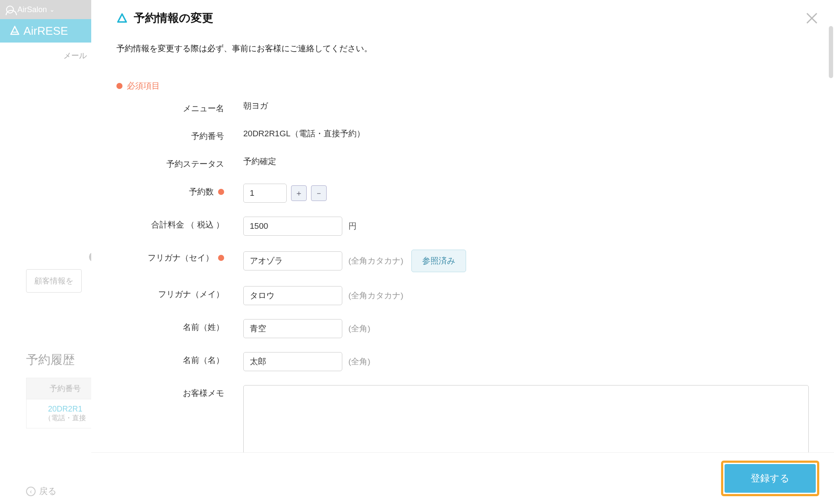  I want to click on label-name-mei: 名前（名）, so click(170, 359).